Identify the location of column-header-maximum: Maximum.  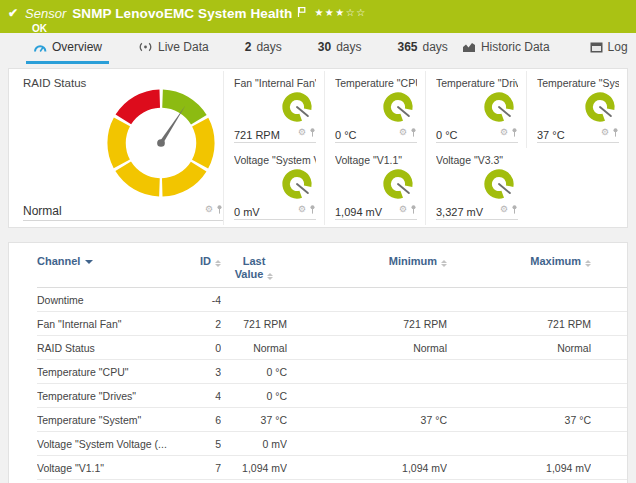
(519, 268).